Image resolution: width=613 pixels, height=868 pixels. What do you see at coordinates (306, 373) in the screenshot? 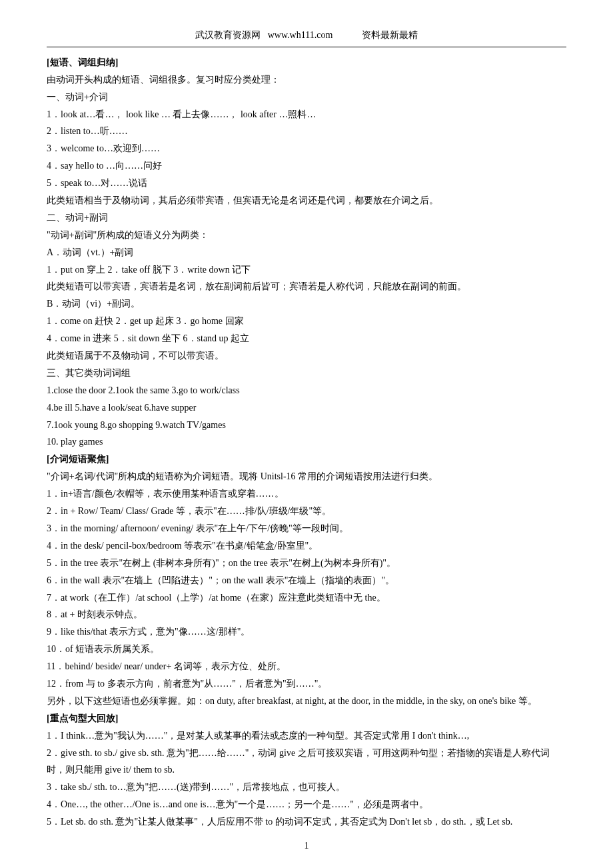
I see `cat3-title: 三、其它类动词词组` at bounding box center [306, 373].